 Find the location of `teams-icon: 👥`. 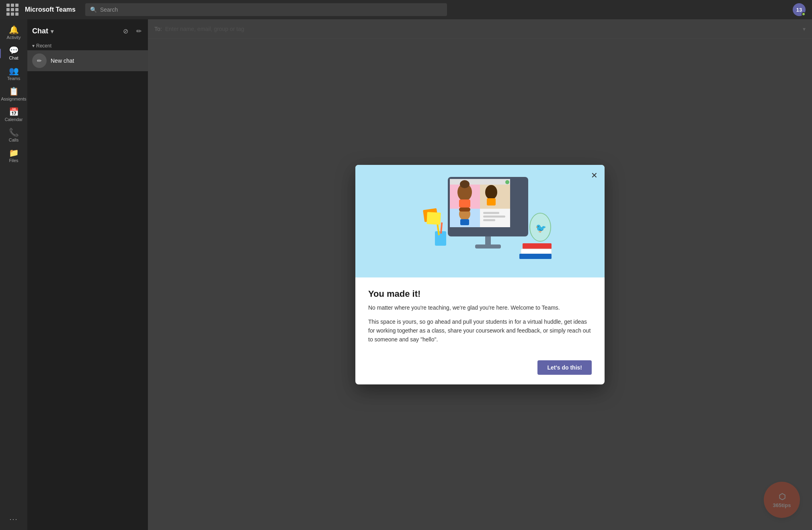

teams-icon: 👥 is located at coordinates (14, 71).